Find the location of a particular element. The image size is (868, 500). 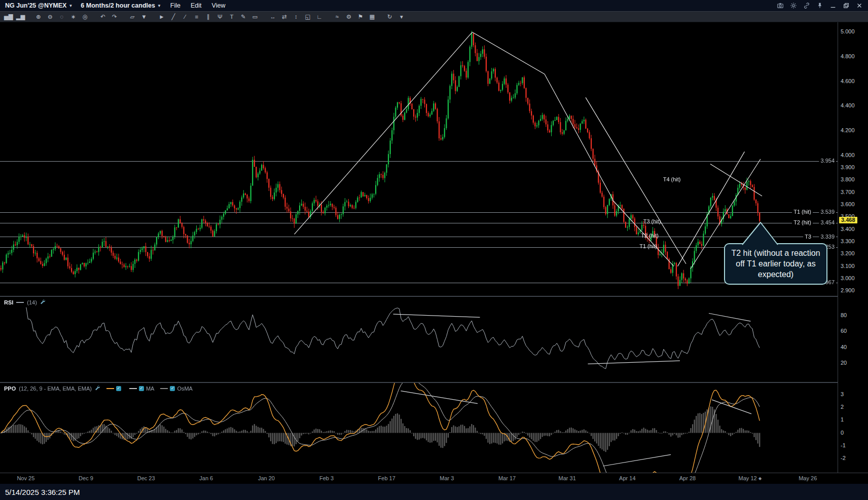

annotation-callout: T2 hit (without a reaction off T1 earlie… is located at coordinates (776, 264).